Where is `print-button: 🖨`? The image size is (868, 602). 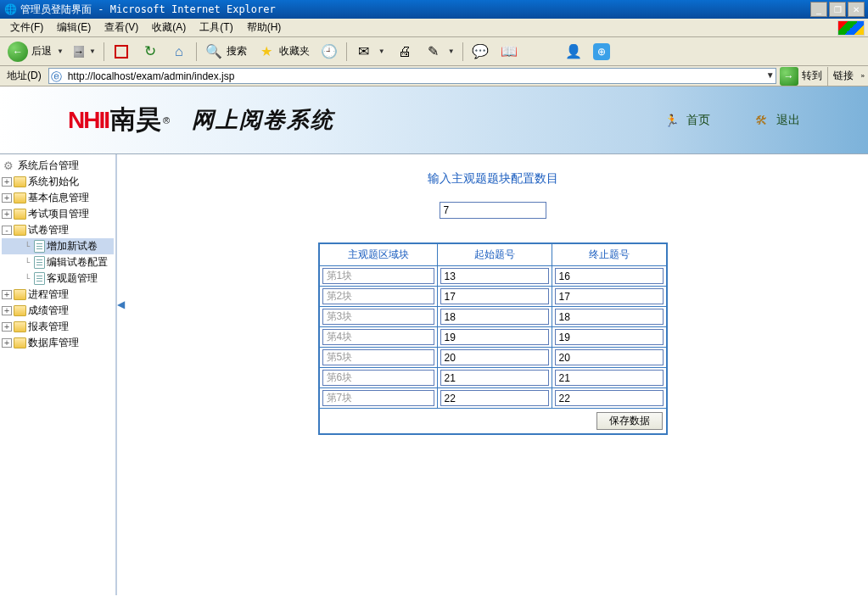
print-button: 🖨 is located at coordinates (405, 52).